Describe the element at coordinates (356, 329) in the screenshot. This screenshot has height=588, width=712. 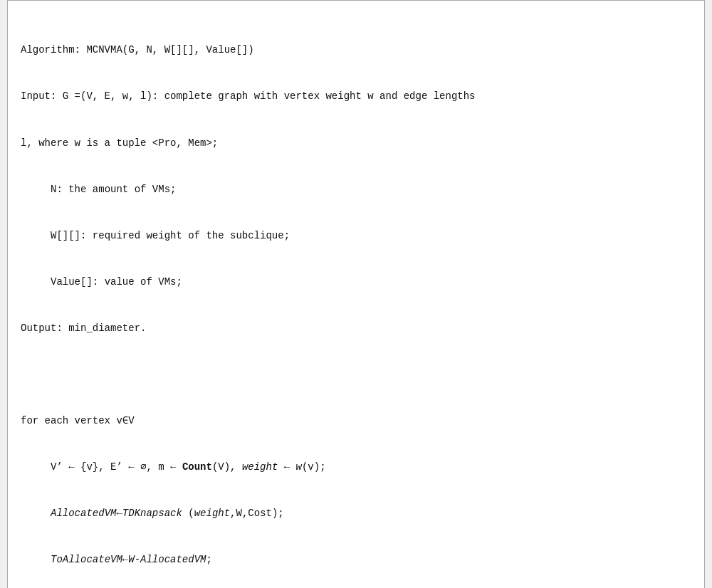
I see `line-7: Output: min_diameter.` at that location.